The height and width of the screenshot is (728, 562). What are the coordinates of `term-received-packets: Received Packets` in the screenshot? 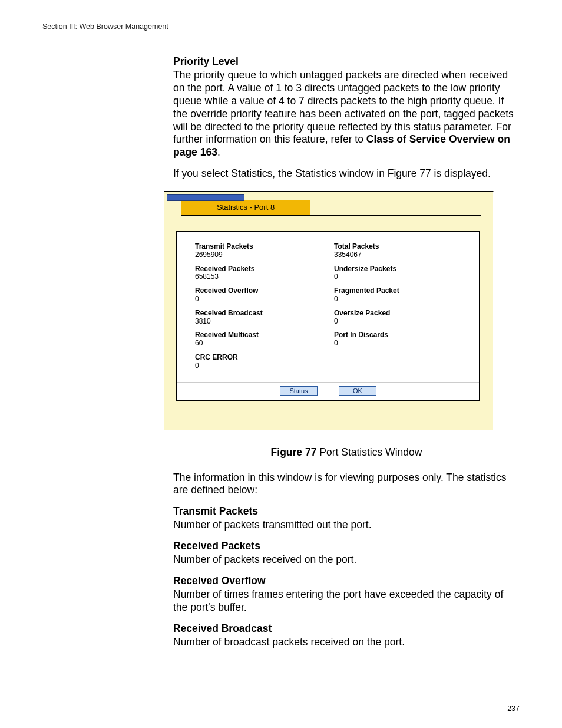 It's located at (346, 546).